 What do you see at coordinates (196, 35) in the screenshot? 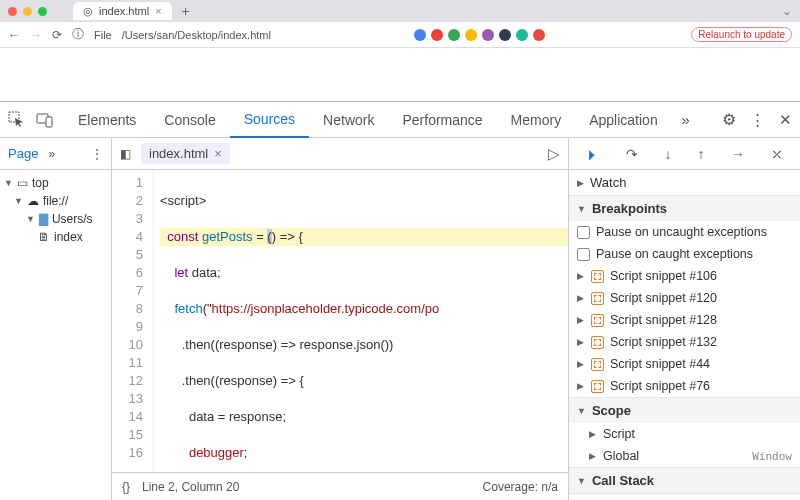
I see `url-path: /Users/san/Desktop/index.html` at bounding box center [196, 35].